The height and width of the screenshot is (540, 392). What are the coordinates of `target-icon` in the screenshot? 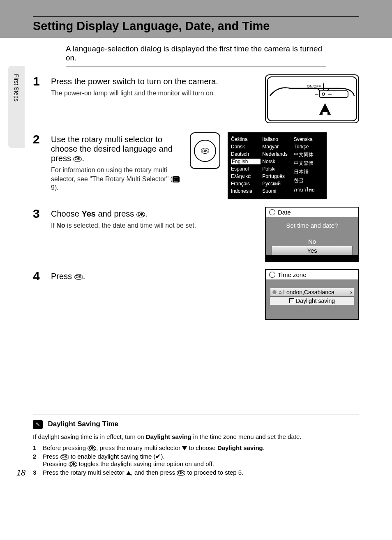 It's located at (274, 292).